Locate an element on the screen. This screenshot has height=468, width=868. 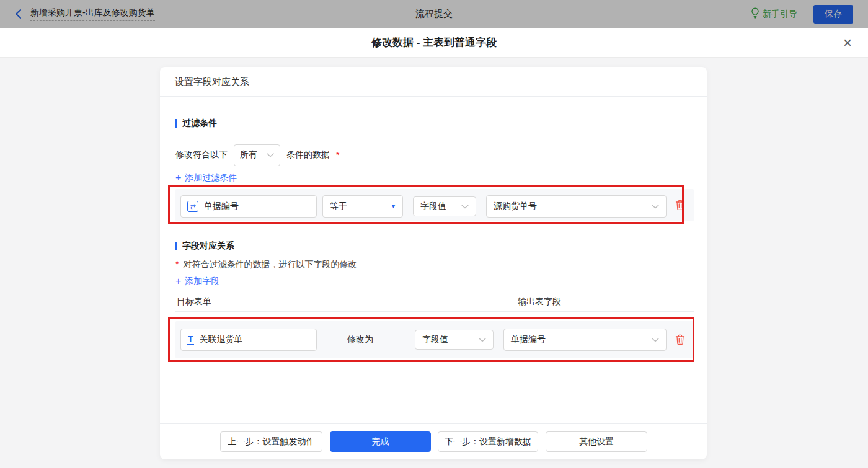
lookup-field-icon: ⇄ is located at coordinates (193, 206).